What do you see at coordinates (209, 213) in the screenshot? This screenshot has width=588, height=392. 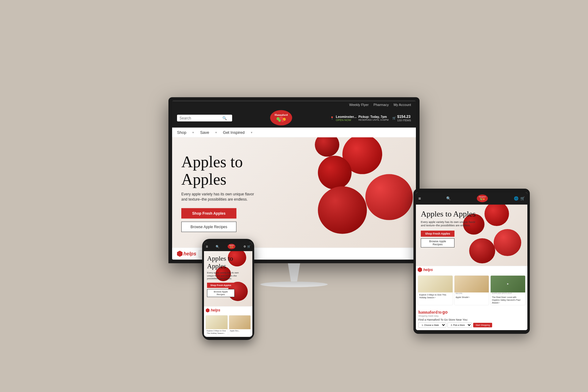 I see `shop-fresh-apples-button: Shop Fresh Apples` at bounding box center [209, 213].